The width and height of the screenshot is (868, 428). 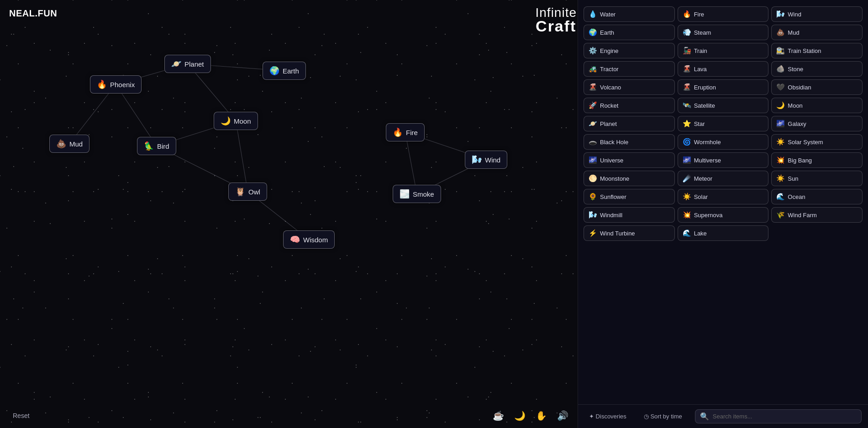 What do you see at coordinates (817, 124) in the screenshot?
I see `item-galaxy: 🌌Galaxy` at bounding box center [817, 124].